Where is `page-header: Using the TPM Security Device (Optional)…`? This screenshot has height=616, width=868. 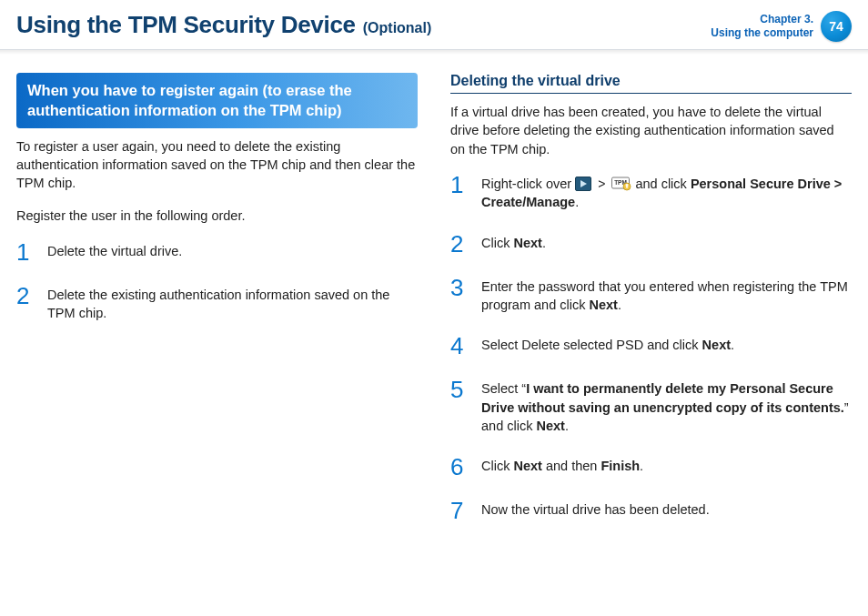 page-header: Using the TPM Security Device (Optional)… is located at coordinates (434, 29).